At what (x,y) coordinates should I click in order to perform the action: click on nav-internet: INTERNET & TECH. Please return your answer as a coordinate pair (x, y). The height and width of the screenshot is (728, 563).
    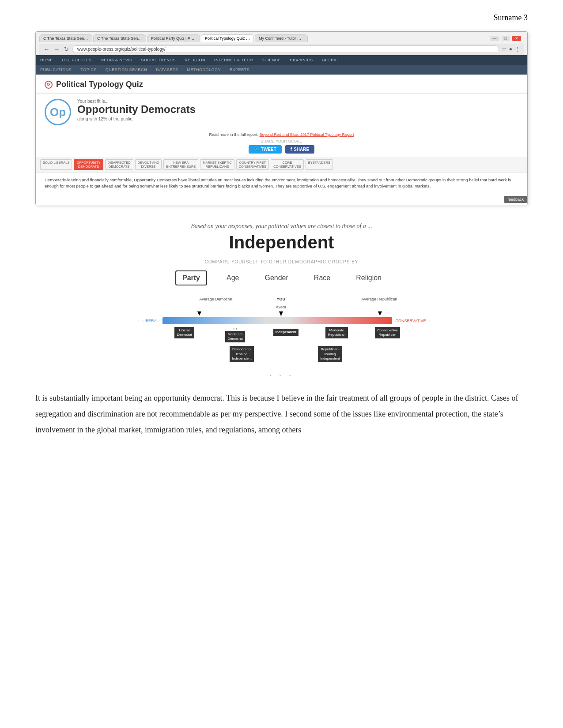
    Looking at the image, I should click on (234, 60).